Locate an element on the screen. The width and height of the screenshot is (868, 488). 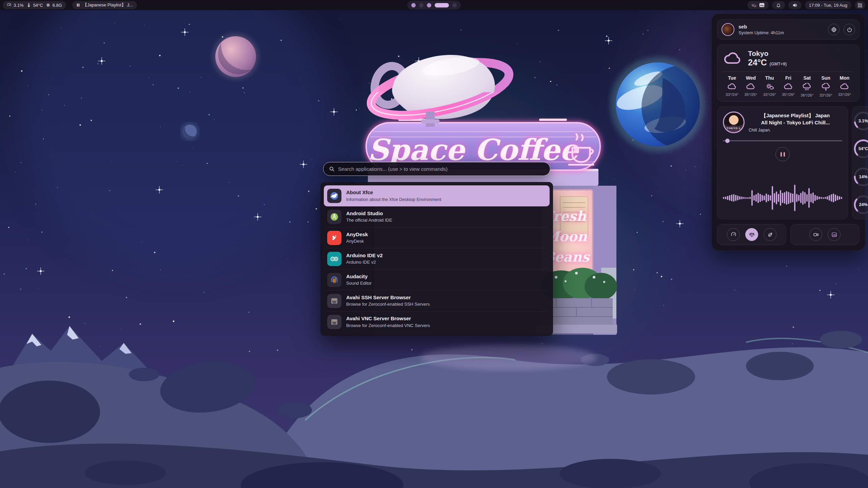
balanced-mode-button is located at coordinates (752, 235).